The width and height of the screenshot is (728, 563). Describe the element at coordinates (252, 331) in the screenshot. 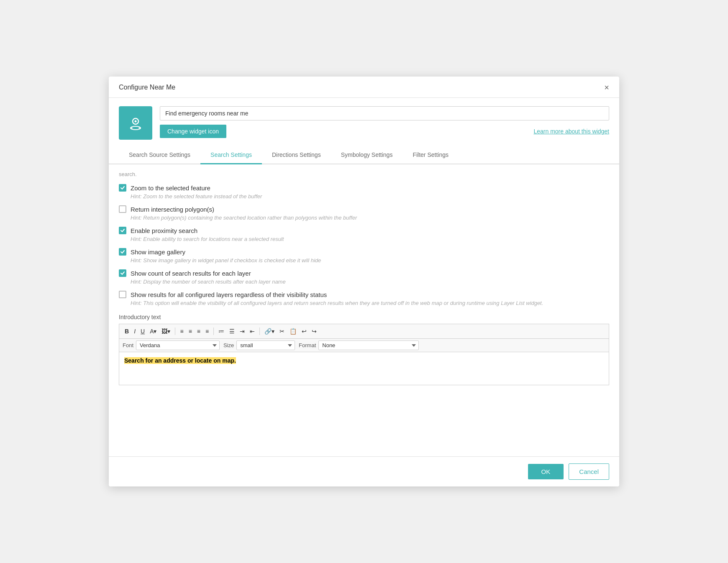

I see `toolbar-outdent-btn: ⇤` at that location.